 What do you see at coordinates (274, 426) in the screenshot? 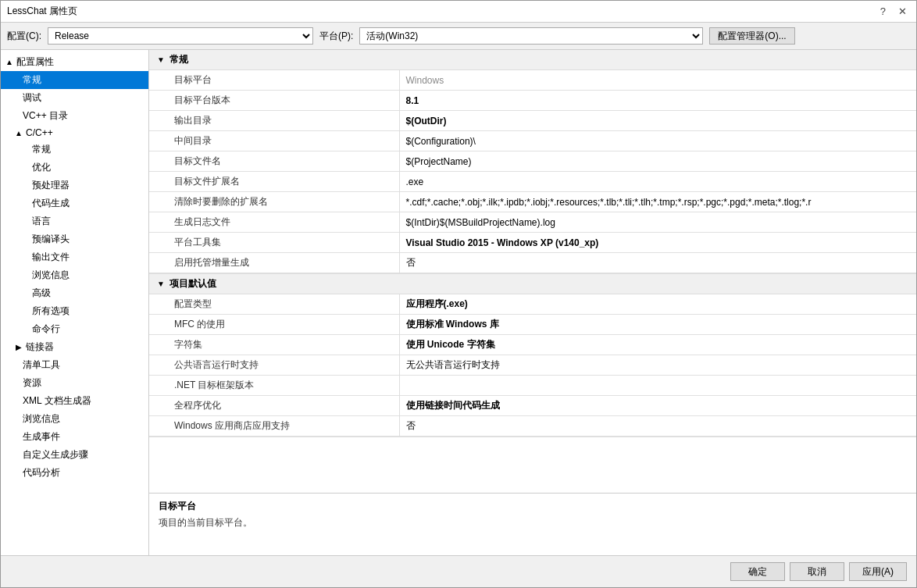
I see `prop-name: Windows 应用商店应用支持` at bounding box center [274, 426].